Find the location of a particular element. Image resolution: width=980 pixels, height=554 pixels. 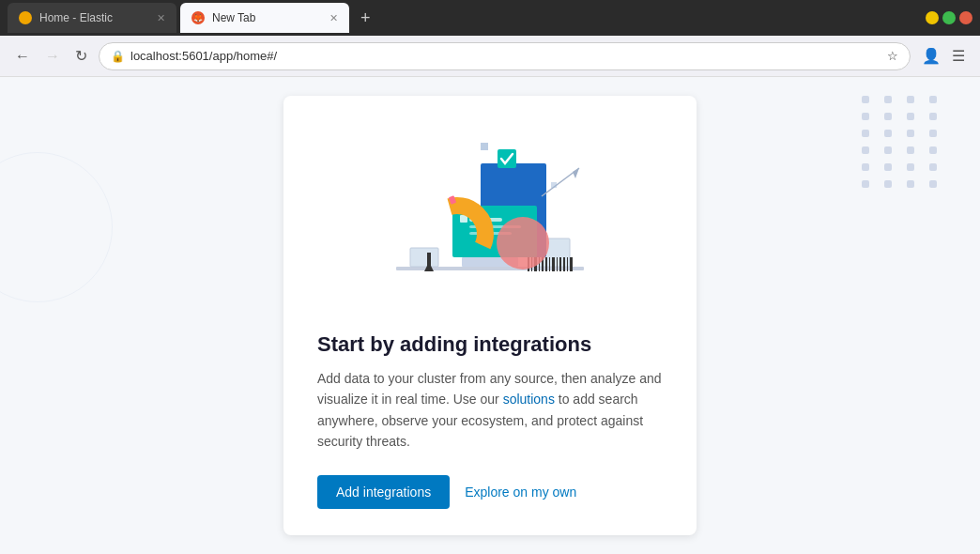

url-text: localhost:5601/app/home#/ is located at coordinates (204, 56).